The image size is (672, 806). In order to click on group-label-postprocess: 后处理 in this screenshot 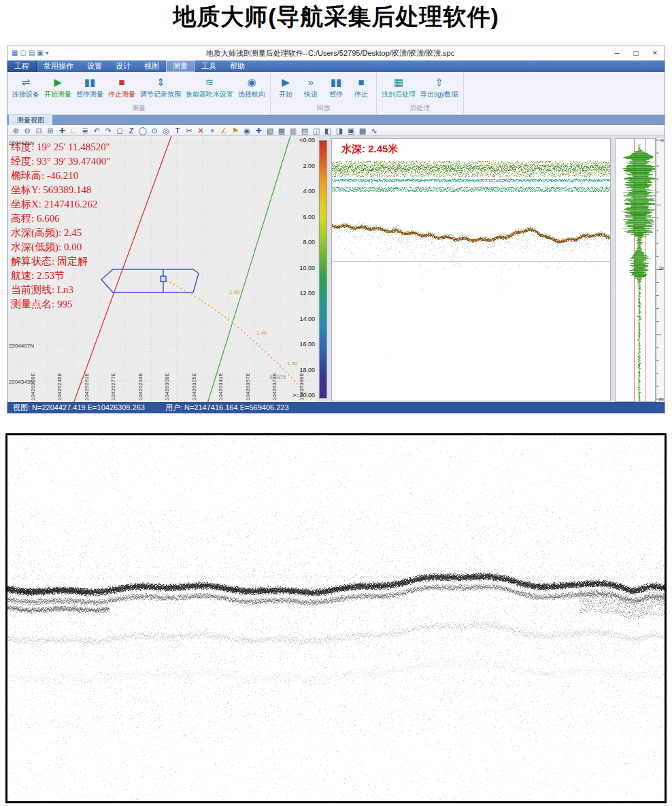, I will do `click(420, 109)`.